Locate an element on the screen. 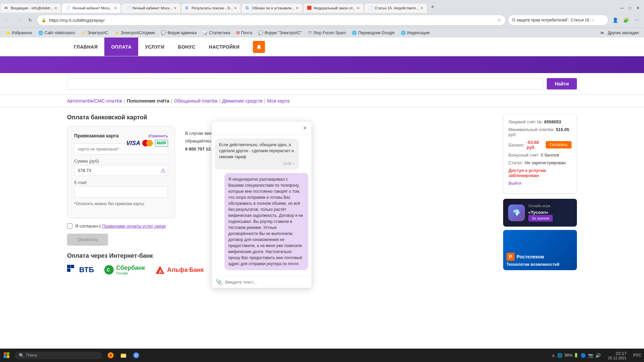 The image size is (644, 362). sidebar-search-bar: О защите прав потребителей". Статья 16 → is located at coordinates (558, 20).